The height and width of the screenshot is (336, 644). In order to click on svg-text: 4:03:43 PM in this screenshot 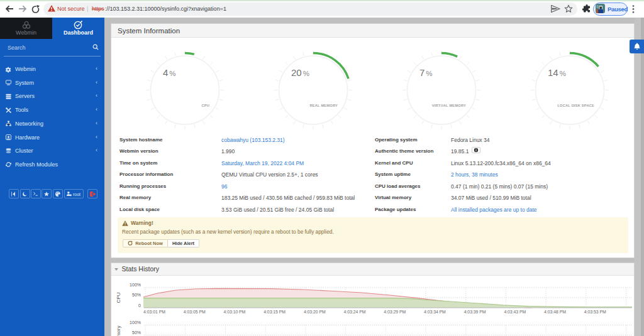, I will do `click(514, 312)`.